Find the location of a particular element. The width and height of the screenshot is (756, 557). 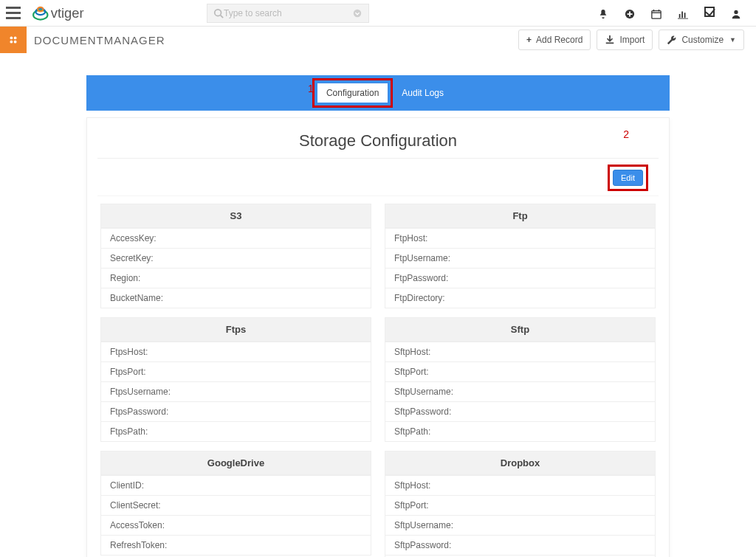

check-icon is located at coordinates (709, 13).